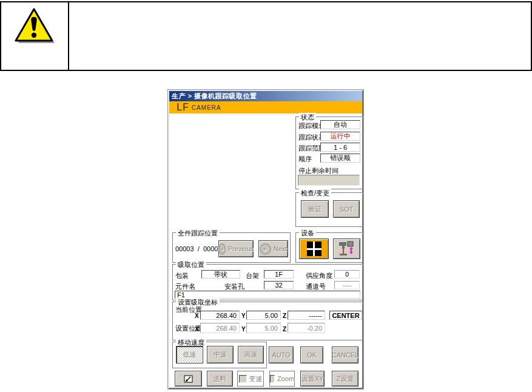  Describe the element at coordinates (329, 153) in the screenshot. I see `status-group: 状态 跟踪模式 自动 跟踪状态 运行中 跟踪范围 1 - 6 顺序 错误顺 停止…` at that location.